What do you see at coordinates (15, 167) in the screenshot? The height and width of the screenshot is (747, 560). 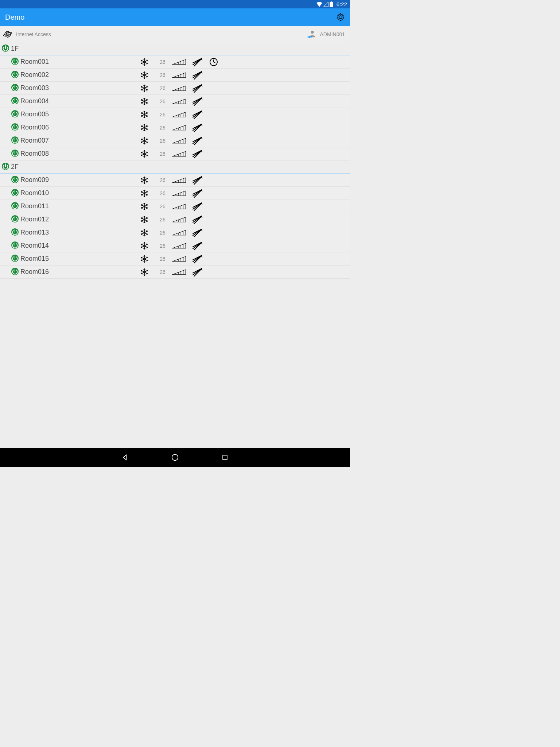 I see `group-label: 2F` at bounding box center [15, 167].